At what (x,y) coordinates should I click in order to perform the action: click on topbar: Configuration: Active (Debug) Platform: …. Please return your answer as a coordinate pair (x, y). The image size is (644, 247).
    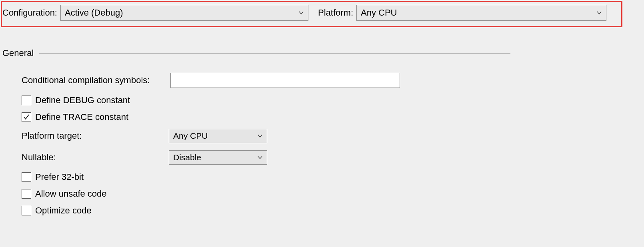
    Looking at the image, I should click on (322, 13).